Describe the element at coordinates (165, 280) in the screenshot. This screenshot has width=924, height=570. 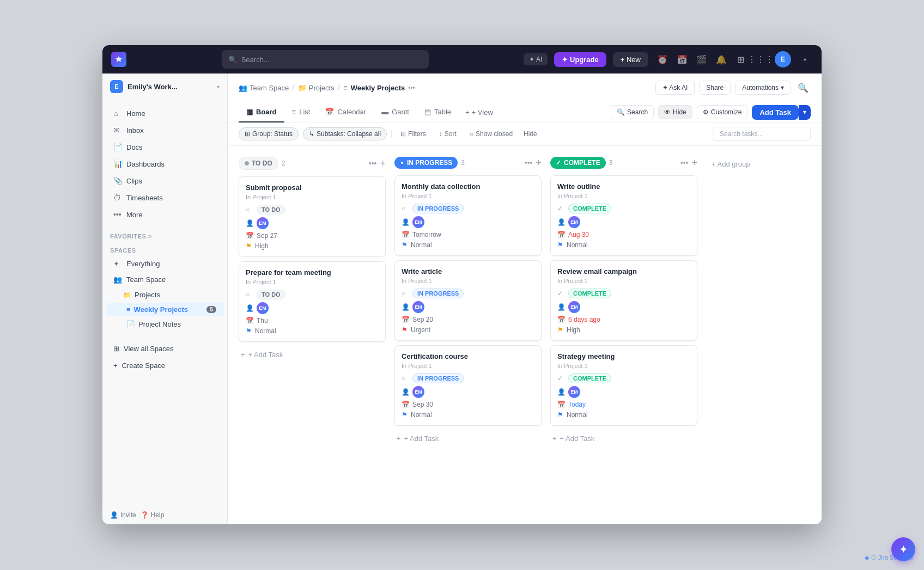
I see `sidebar-item-team-space: 👥 Team Space ••• +` at that location.